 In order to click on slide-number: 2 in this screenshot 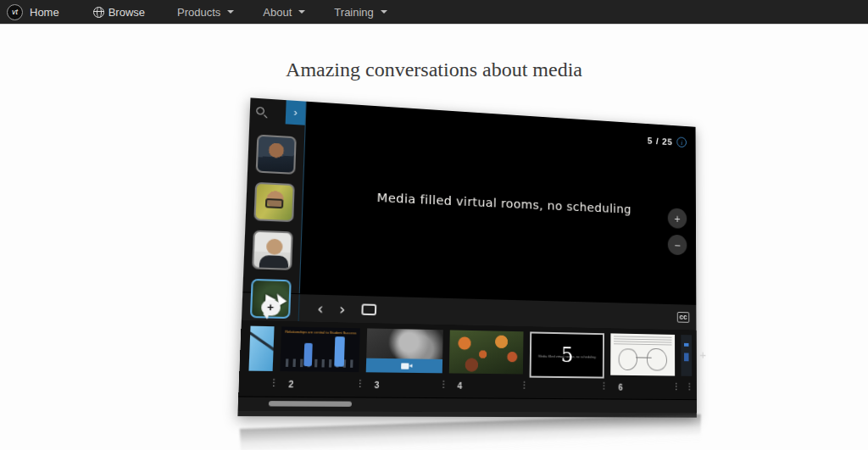, I will do `click(291, 385)`.